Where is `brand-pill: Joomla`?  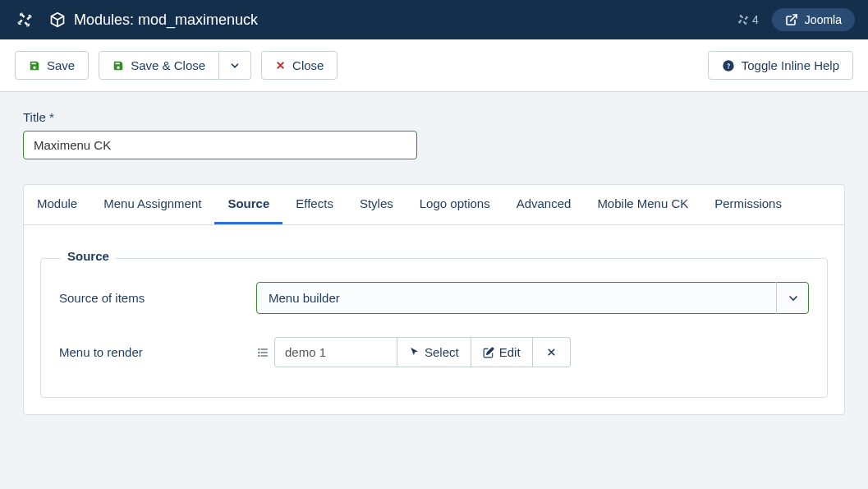
brand-pill: Joomla is located at coordinates (813, 20).